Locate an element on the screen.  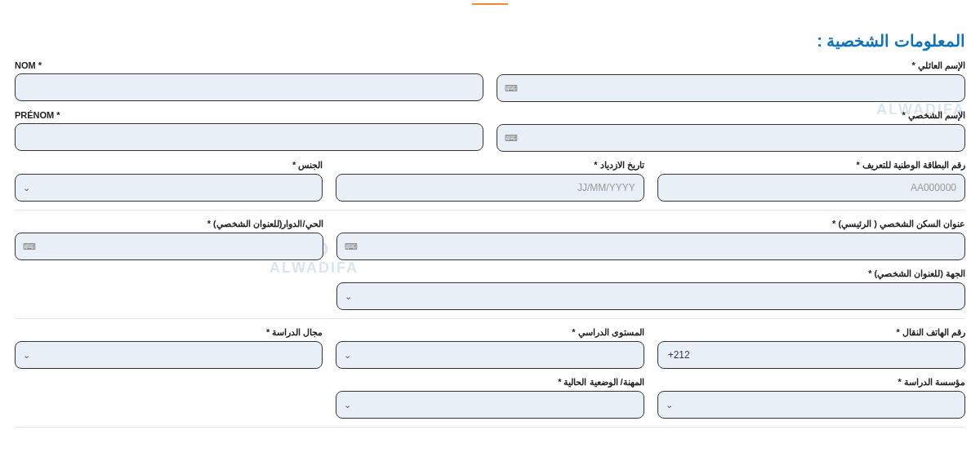
family-name-label: الإسم العائلي * is located at coordinates (731, 65).